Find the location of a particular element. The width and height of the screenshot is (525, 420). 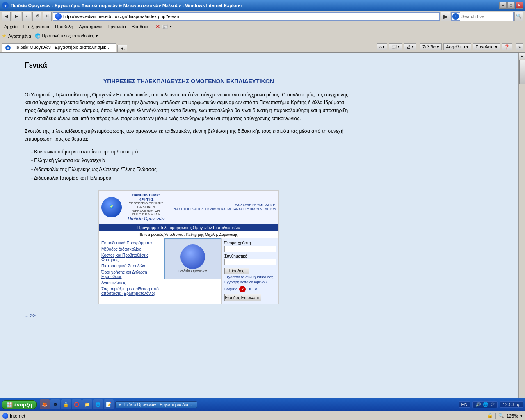

start-icon: 🪟 is located at coordinates (9, 404).